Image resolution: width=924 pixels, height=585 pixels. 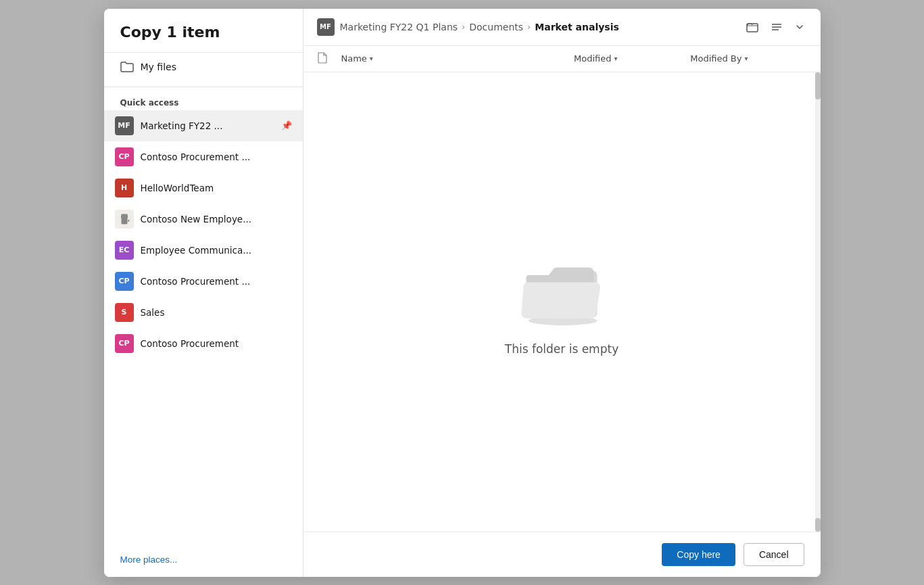 I want to click on site-item: EC Employee Communica..., so click(x=203, y=250).